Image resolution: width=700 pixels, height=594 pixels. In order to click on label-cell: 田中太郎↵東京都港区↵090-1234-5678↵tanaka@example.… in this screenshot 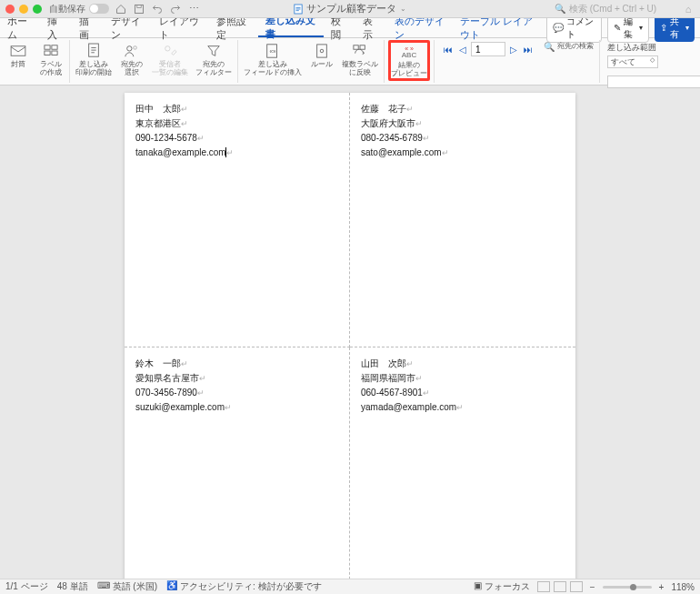, I will do `click(237, 220)`.